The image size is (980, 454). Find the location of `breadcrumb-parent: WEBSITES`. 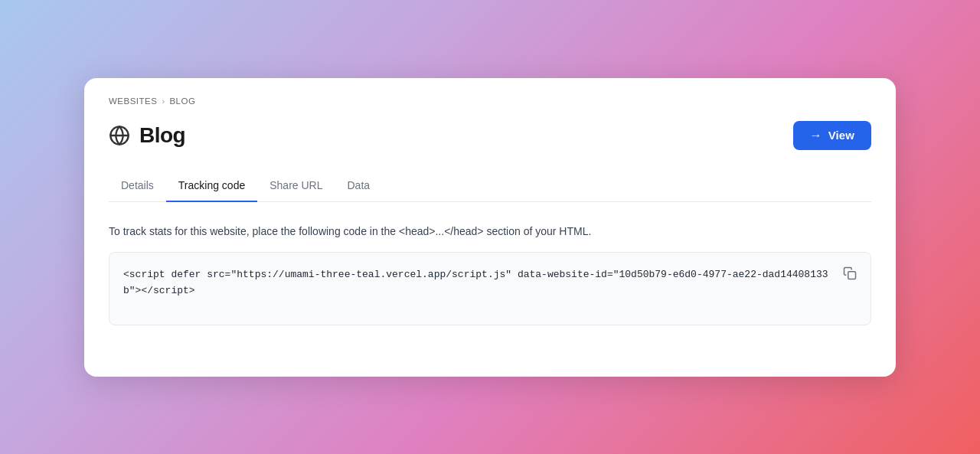

breadcrumb-parent: WEBSITES is located at coordinates (133, 101).